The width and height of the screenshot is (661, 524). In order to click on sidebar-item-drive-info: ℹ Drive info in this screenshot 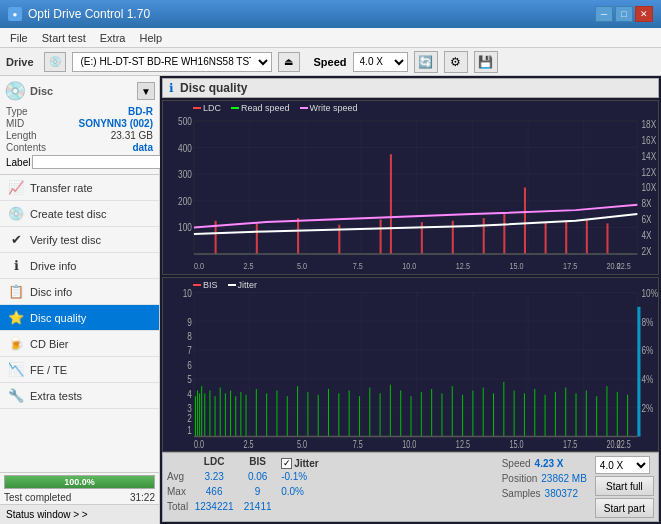, I will do `click(80, 266)`.